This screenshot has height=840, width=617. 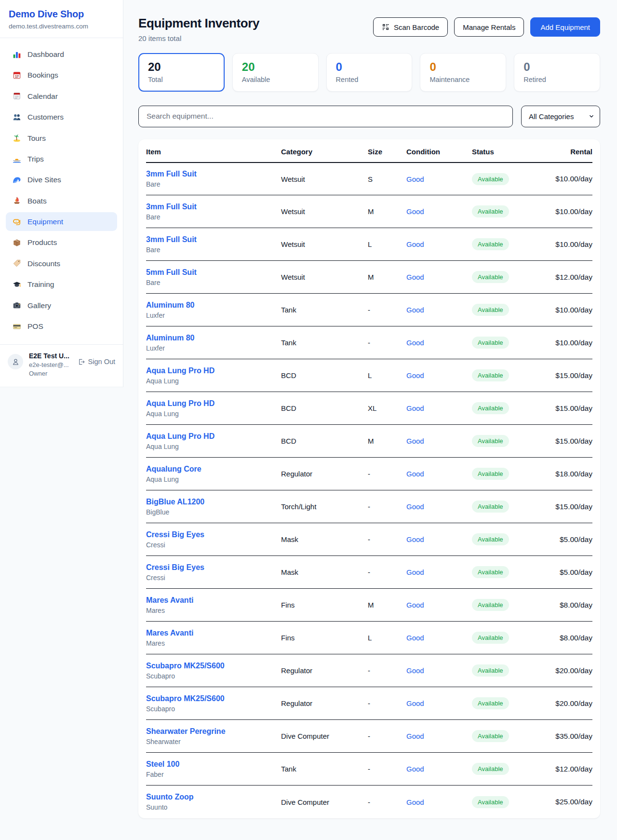 I want to click on sidebar-item-label: Bookings, so click(x=43, y=75).